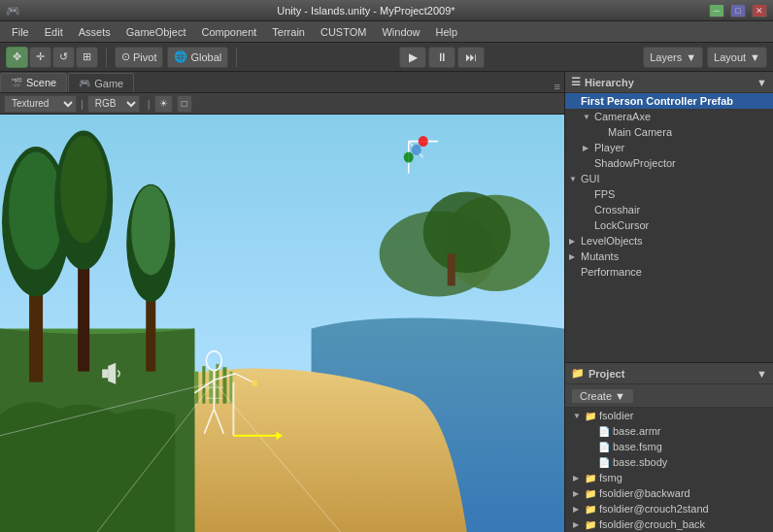  What do you see at coordinates (366, 11) in the screenshot?
I see `window-title: Unity - Islands.unity - MyProject2009*` at bounding box center [366, 11].